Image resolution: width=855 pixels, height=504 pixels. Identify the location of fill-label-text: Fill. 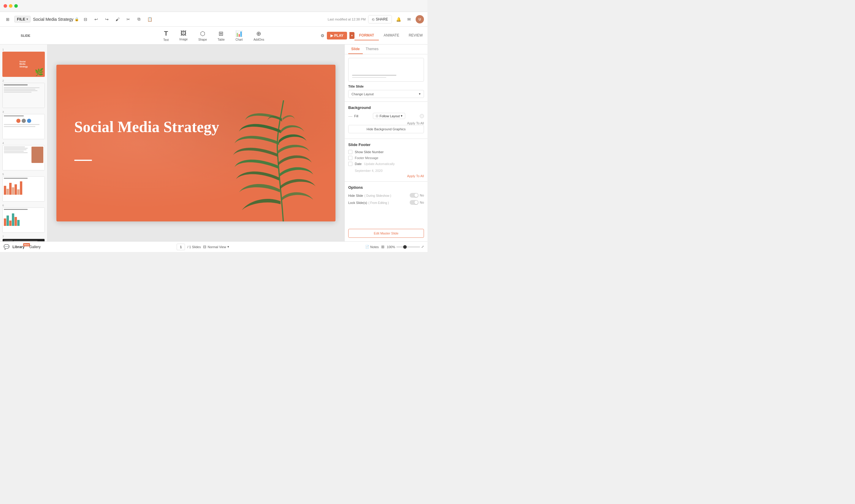
(356, 116).